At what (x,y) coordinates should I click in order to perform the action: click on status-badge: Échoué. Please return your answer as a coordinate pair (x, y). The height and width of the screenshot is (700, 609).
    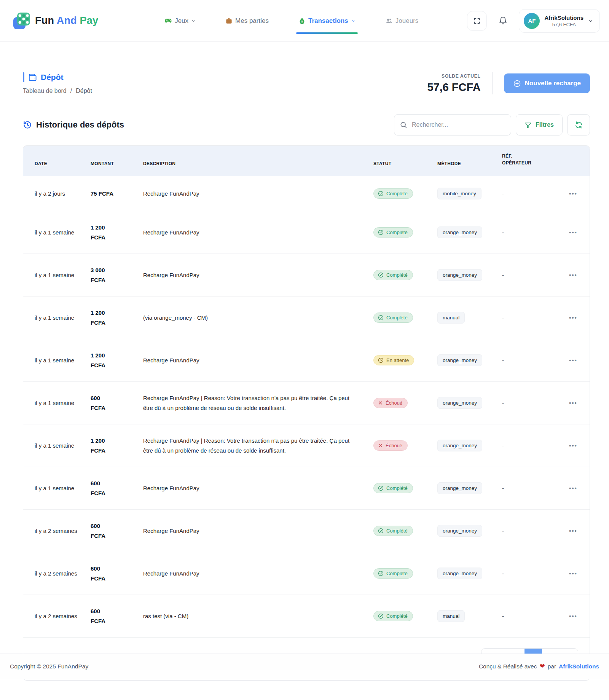
    Looking at the image, I should click on (391, 403).